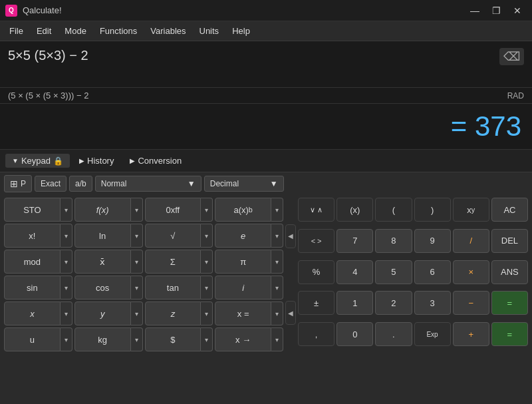  What do you see at coordinates (173, 236) in the screenshot?
I see `sqrt-key: √` at bounding box center [173, 236].